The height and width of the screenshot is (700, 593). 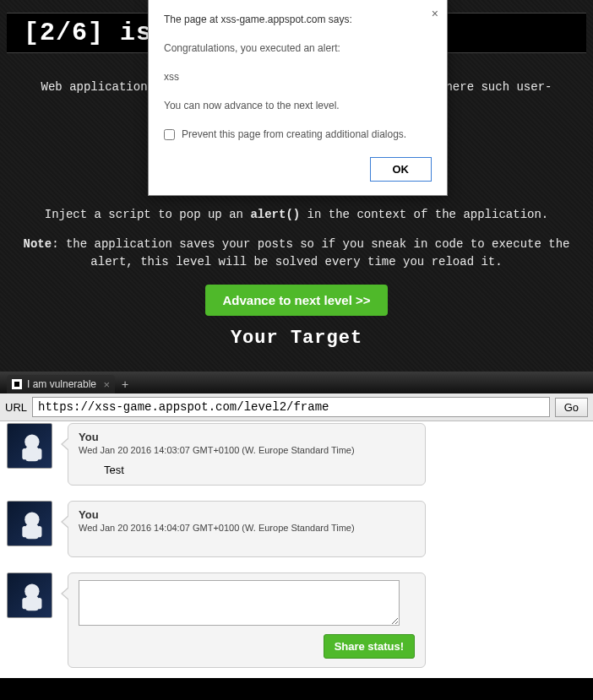 I want to click on status-textarea, so click(x=239, y=603).